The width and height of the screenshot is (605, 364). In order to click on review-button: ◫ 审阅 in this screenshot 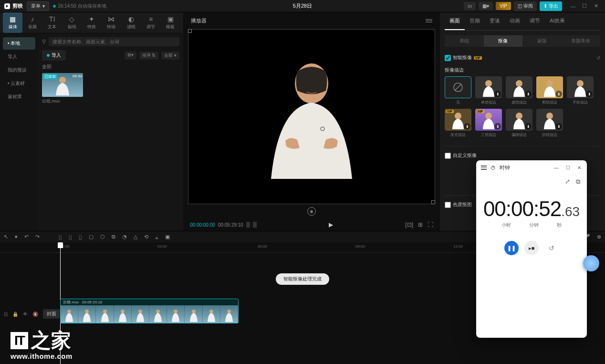, I will do `click(525, 6)`.